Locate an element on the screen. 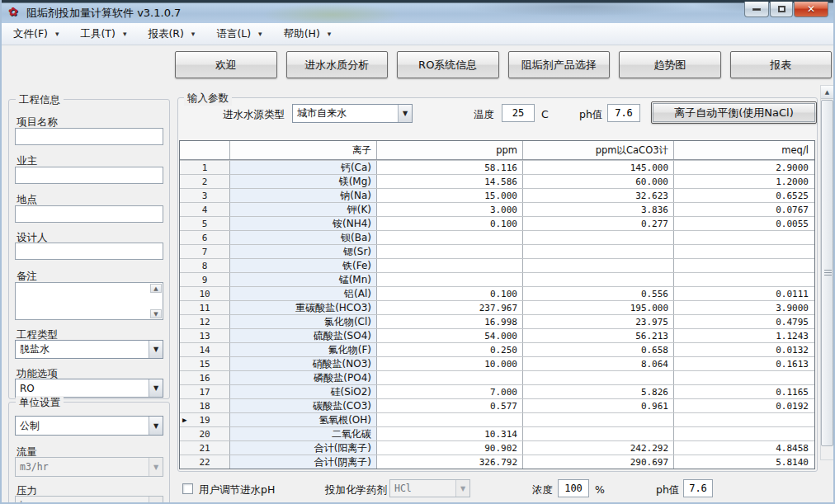 Image resolution: width=835 pixels, height=504 pixels. tab-button: 进水水质分析 is located at coordinates (337, 64).